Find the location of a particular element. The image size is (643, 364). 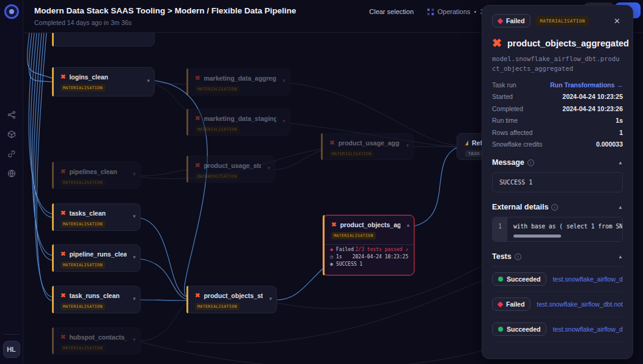

run-transformations-link: Run Transformations → is located at coordinates (587, 85).